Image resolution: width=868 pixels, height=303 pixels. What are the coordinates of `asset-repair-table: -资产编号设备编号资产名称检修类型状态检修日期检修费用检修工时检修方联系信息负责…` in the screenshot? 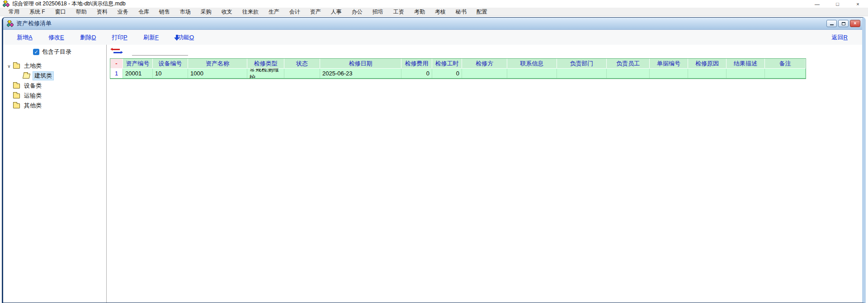 It's located at (458, 69).